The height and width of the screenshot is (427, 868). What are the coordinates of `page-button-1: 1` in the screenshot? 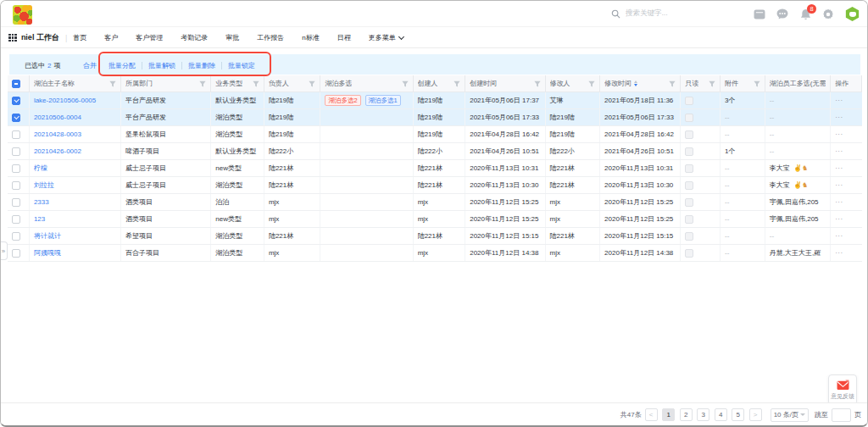 It's located at (668, 415).